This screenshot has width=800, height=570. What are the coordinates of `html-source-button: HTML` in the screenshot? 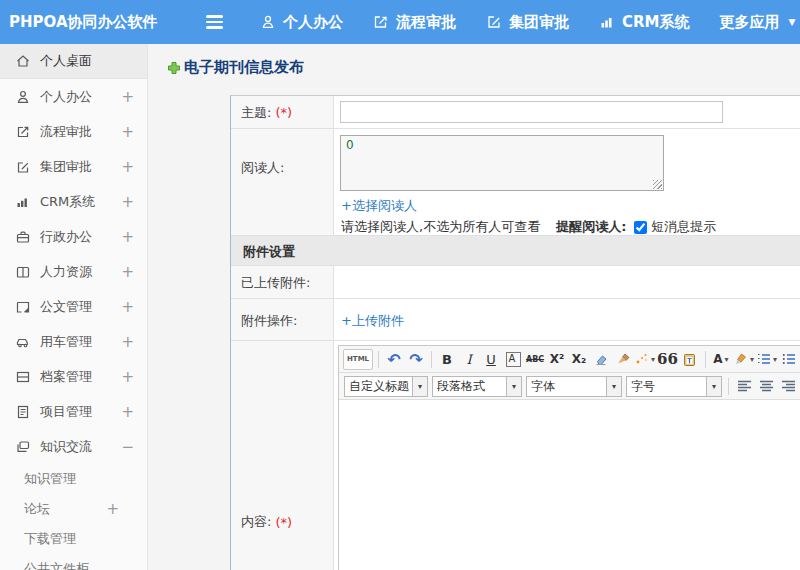 It's located at (358, 360).